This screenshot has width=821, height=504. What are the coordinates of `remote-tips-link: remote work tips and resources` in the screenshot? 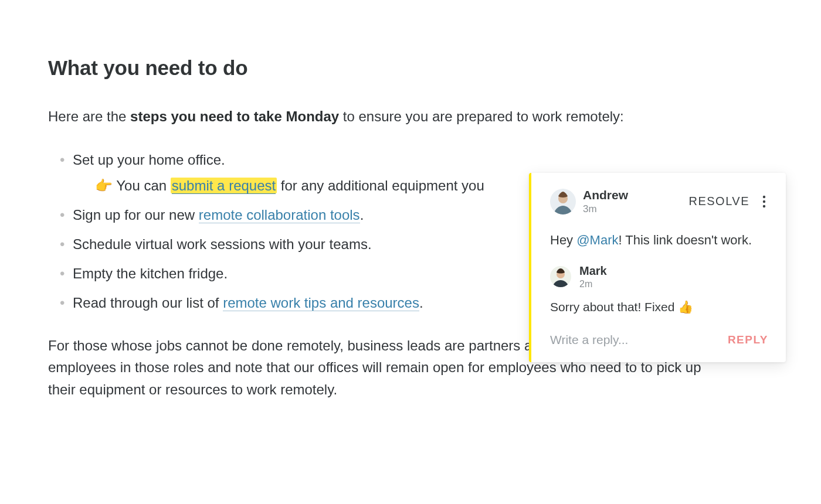 It's located at (321, 303).